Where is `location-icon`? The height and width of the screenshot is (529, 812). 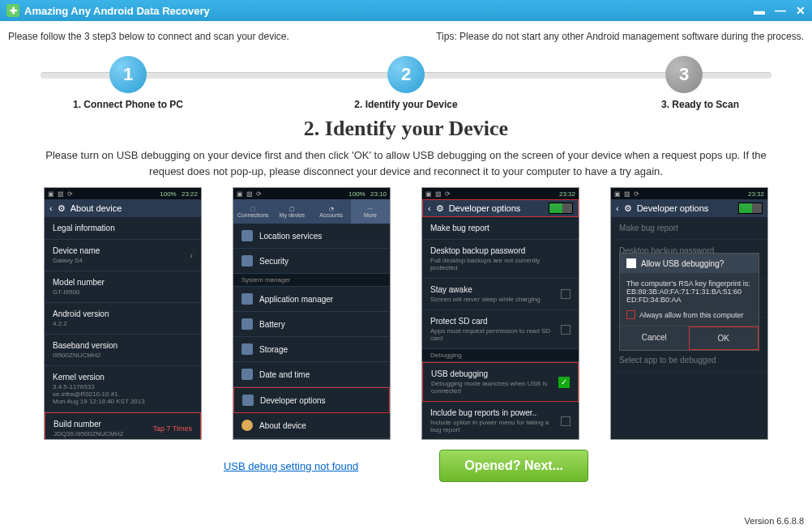 location-icon is located at coordinates (247, 236).